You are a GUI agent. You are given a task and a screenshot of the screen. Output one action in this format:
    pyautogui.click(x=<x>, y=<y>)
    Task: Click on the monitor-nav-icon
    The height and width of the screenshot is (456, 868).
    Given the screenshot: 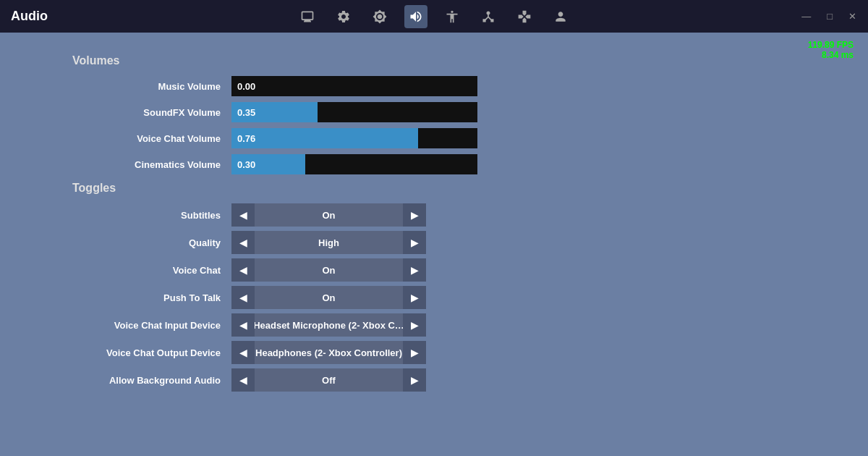 What is the action you would take?
    pyautogui.click(x=307, y=17)
    